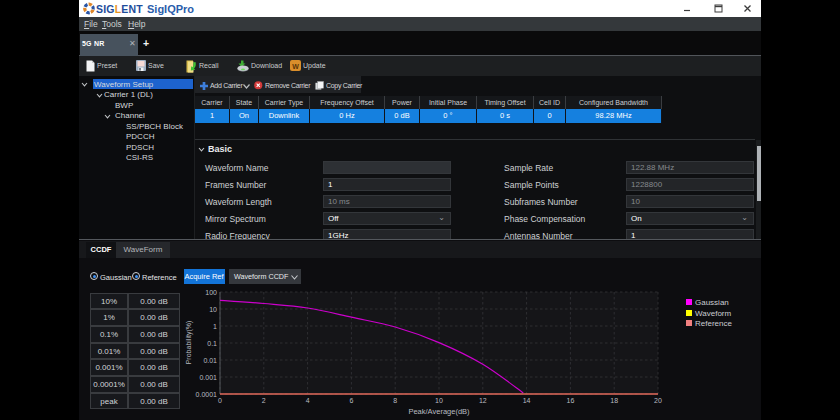  What do you see at coordinates (308, 400) in the screenshot?
I see `svg-text: 4` at bounding box center [308, 400].